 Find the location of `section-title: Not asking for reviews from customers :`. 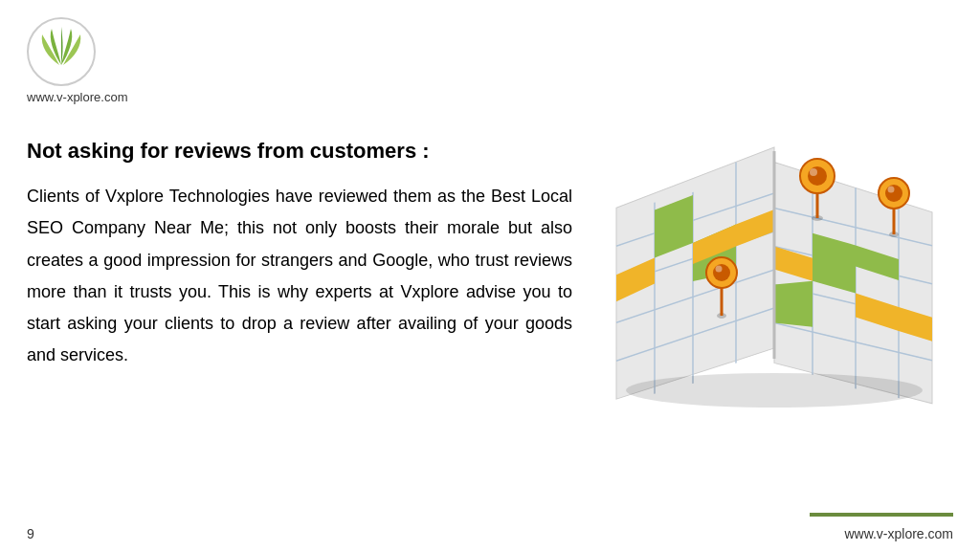

section-title: Not asking for reviews from customers : is located at coordinates (300, 151).